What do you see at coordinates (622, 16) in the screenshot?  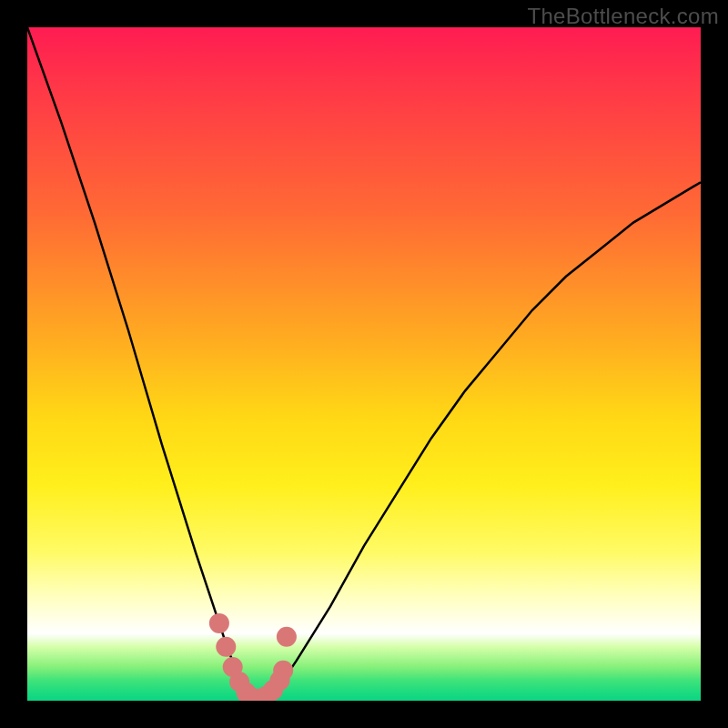 I see `watermark-text: TheBottleneck.com` at bounding box center [622, 16].